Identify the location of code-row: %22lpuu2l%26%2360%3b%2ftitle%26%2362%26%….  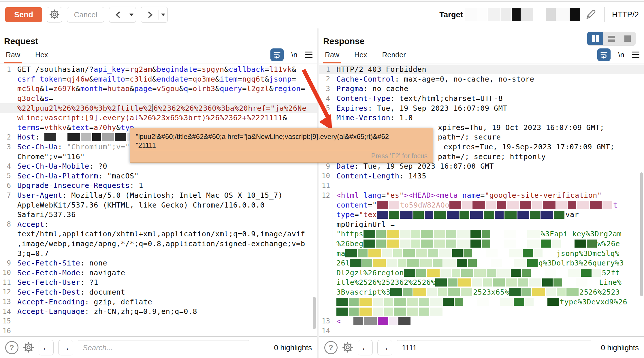
(159, 108).